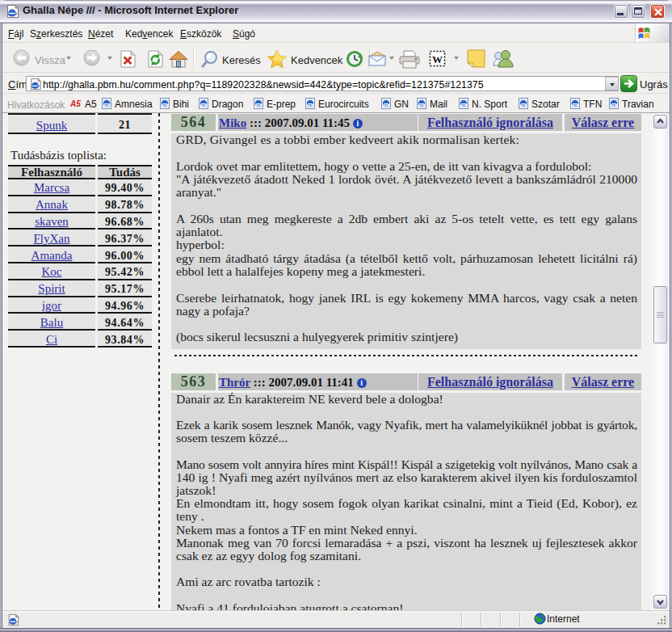 The height and width of the screenshot is (632, 672). Describe the element at coordinates (76, 103) in the screenshot. I see `svg-text: A5` at that location.